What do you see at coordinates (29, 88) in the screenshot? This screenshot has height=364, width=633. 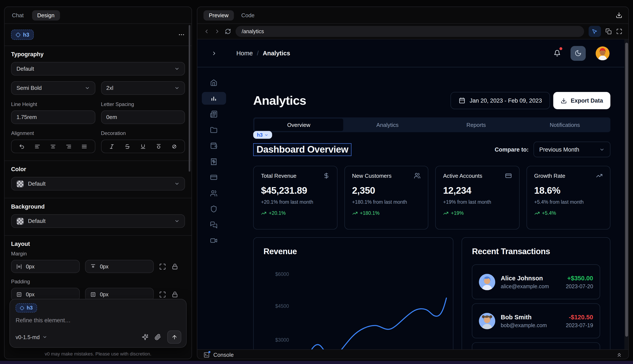 I see `font-weight-value: Semi Bold` at bounding box center [29, 88].